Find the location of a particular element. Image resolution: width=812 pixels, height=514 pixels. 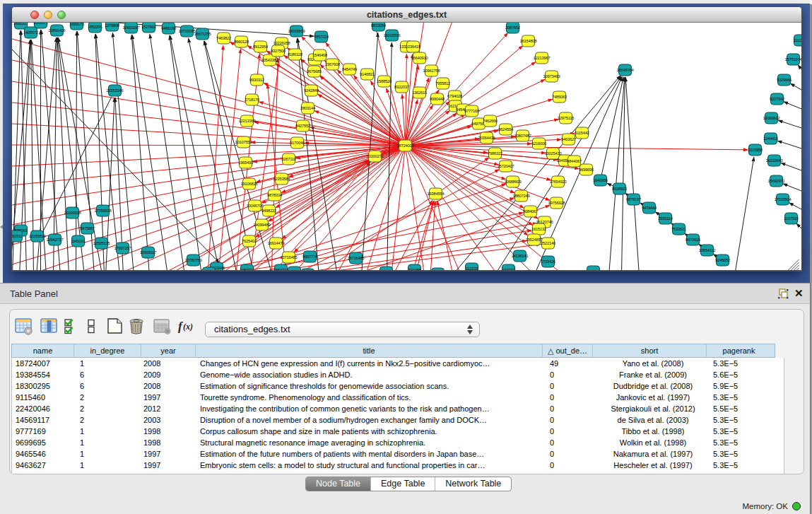

svg-text: 10807487 is located at coordinates (523, 136).